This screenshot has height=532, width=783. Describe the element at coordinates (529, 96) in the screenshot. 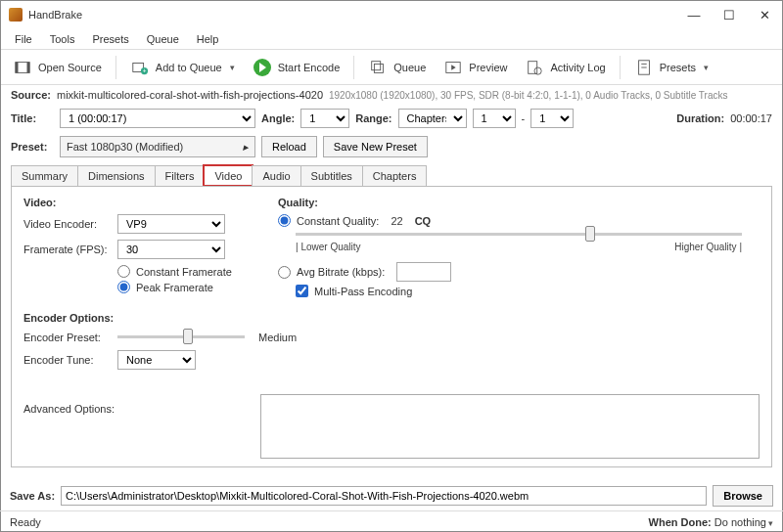

I see `source-info: 1920x1080 (1920x1080), 30 FPS, SDR (8-bi…` at that location.